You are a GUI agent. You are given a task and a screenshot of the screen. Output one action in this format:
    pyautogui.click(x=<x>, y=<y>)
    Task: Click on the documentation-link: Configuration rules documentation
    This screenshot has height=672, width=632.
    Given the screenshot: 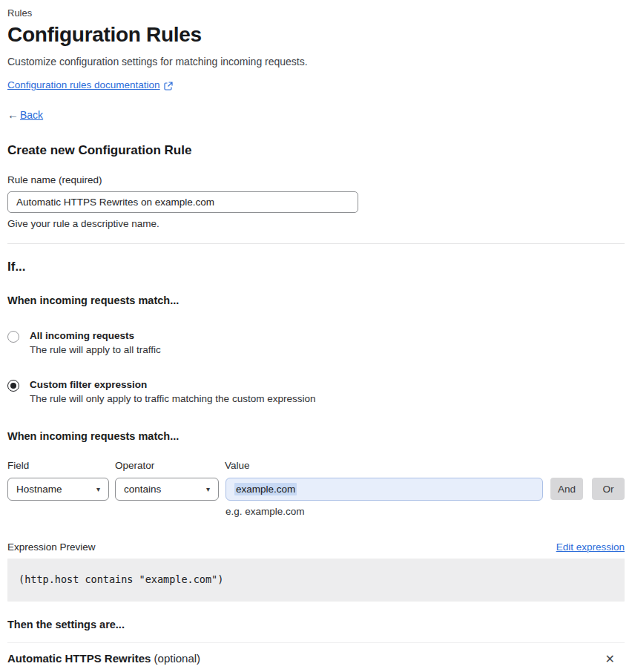 What is the action you would take?
    pyautogui.click(x=84, y=85)
    